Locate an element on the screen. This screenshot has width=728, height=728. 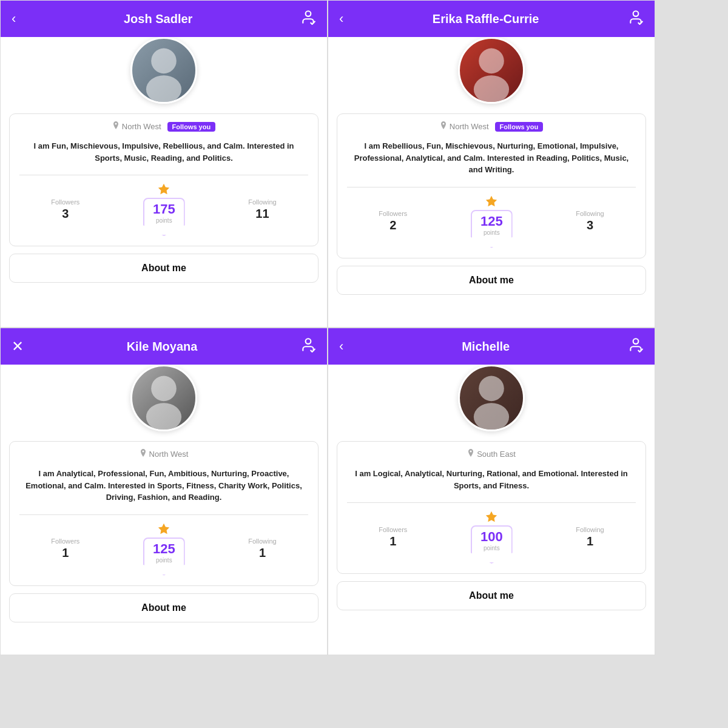
location-text: South East is located at coordinates (496, 454).